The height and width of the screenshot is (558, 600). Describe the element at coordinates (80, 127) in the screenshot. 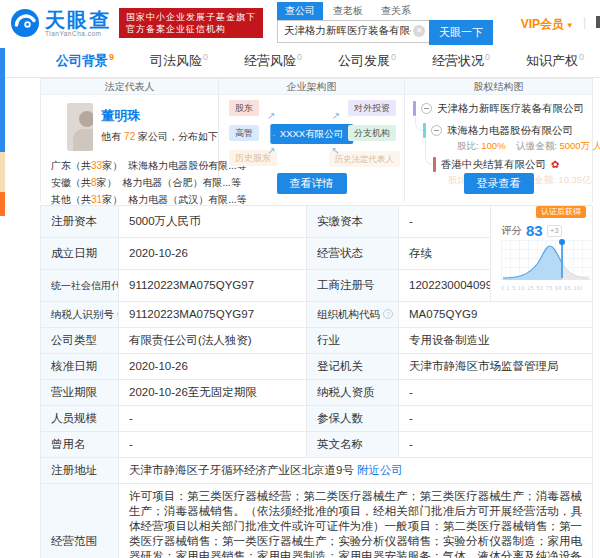

I see `legal-rep-avatar` at that location.